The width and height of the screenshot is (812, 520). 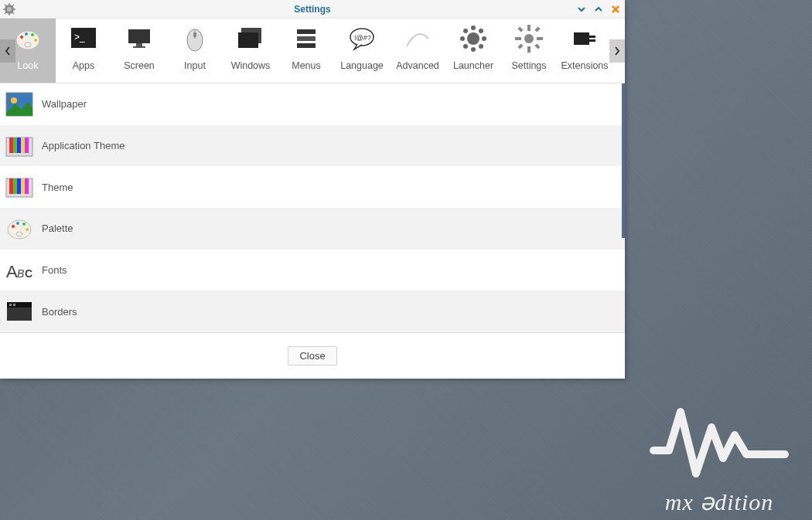 I want to click on tab-label: Launcher, so click(x=473, y=66).